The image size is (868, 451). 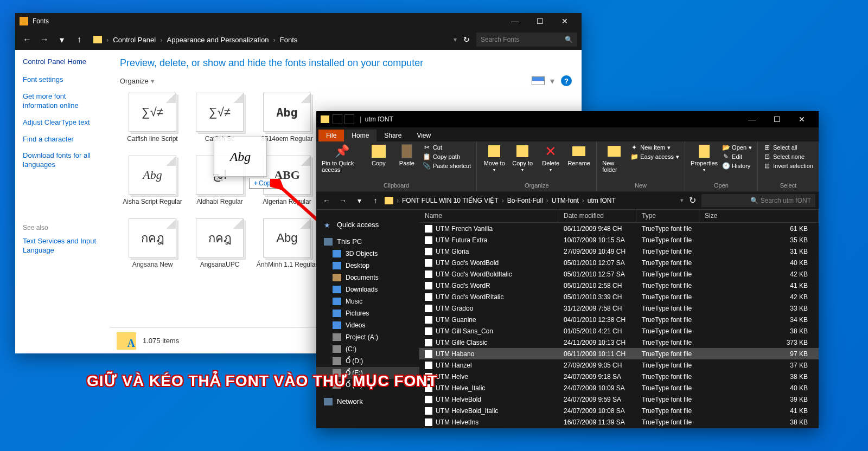 What do you see at coordinates (287, 243) in the screenshot?
I see `font-item: AbgÁnhMinh 1.1 Regular` at bounding box center [287, 243].